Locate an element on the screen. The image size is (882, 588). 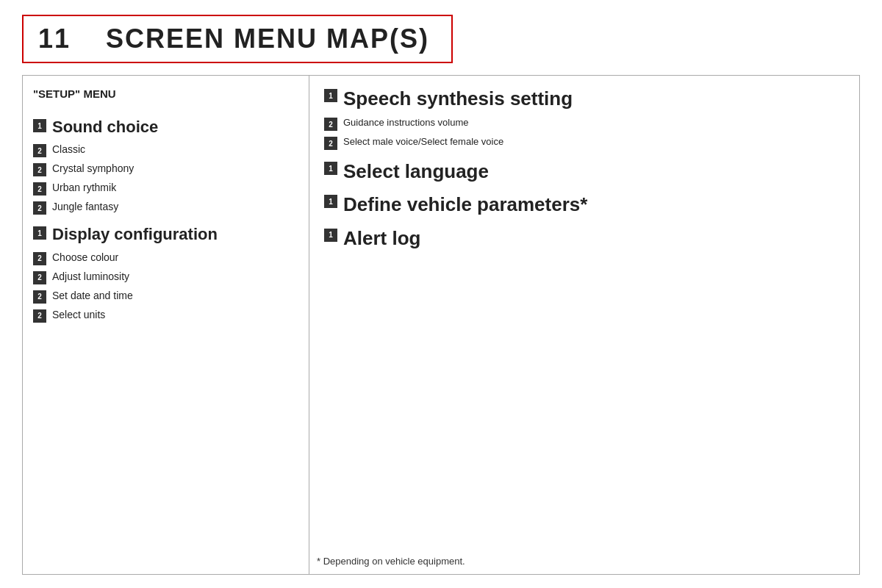
badge-guidance-vol: 2 is located at coordinates (331, 124).